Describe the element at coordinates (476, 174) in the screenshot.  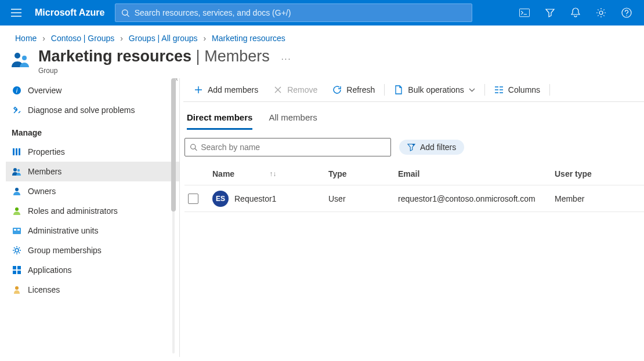
I see `col-email: Email` at that location.